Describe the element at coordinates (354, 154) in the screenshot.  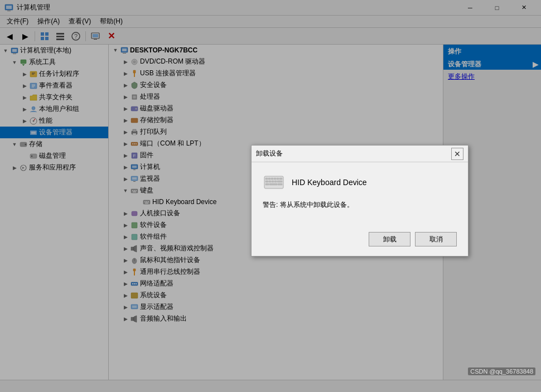
I see `dialog-title: 卸载设备` at that location.